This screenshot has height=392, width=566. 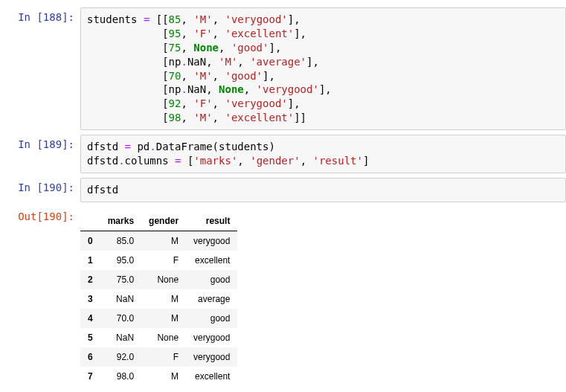 What do you see at coordinates (91, 376) in the screenshot?
I see `row-index: 7` at bounding box center [91, 376].